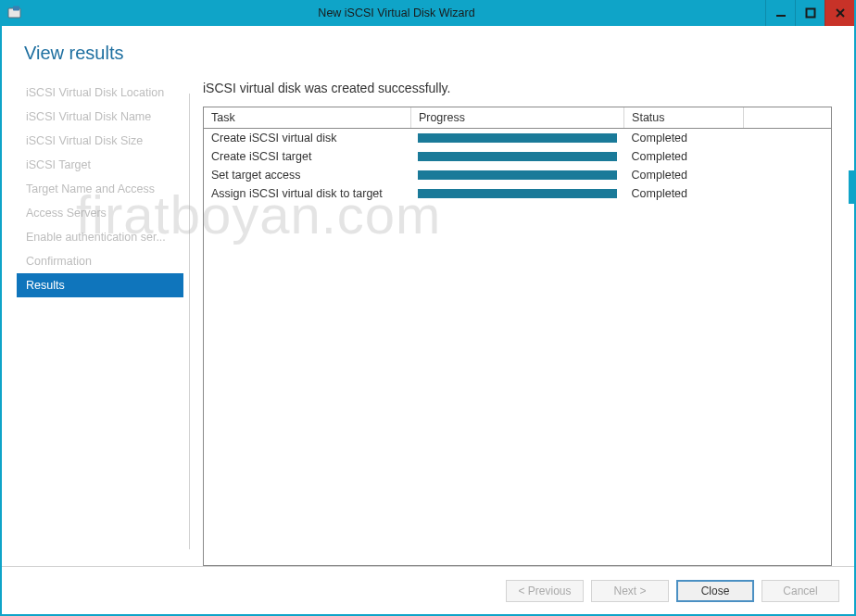  What do you see at coordinates (100, 213) in the screenshot?
I see `step-access-servers: Access Servers` at bounding box center [100, 213].